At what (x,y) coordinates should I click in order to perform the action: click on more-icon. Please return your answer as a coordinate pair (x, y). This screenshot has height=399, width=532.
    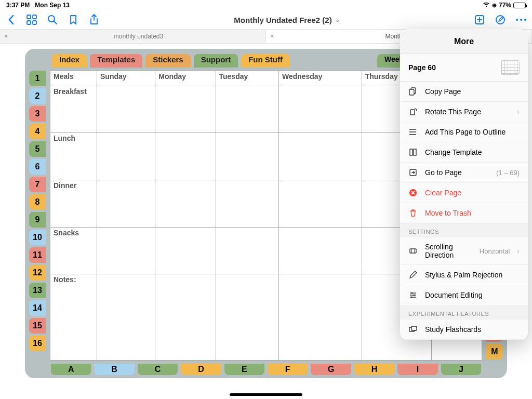
    Looking at the image, I should click on (521, 20).